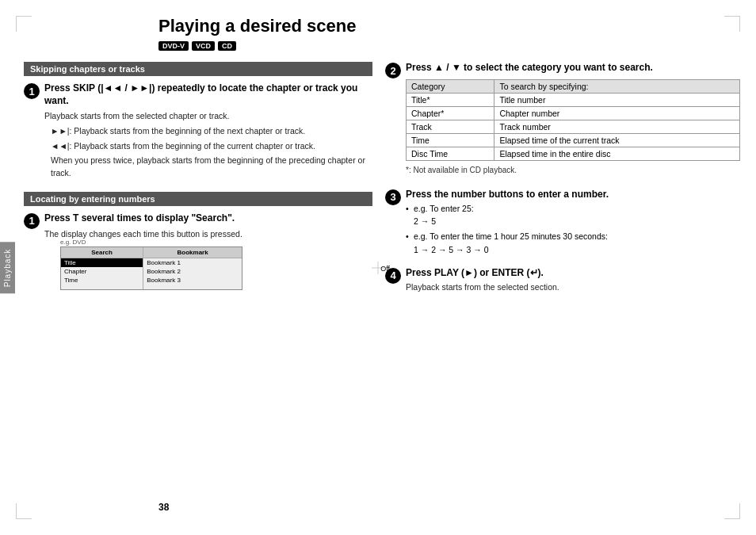 This screenshot has height=535, width=756. Describe the element at coordinates (208, 132) in the screenshot. I see `skip-step-content: Press SKIP (|◄◄ / ►►|) repeatedly to loc…` at that location.